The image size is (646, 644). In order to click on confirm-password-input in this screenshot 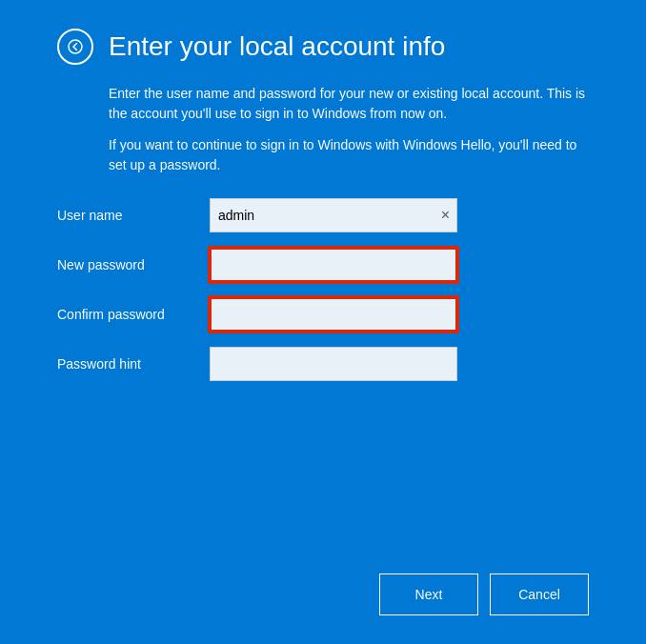, I will do `click(333, 314)`.